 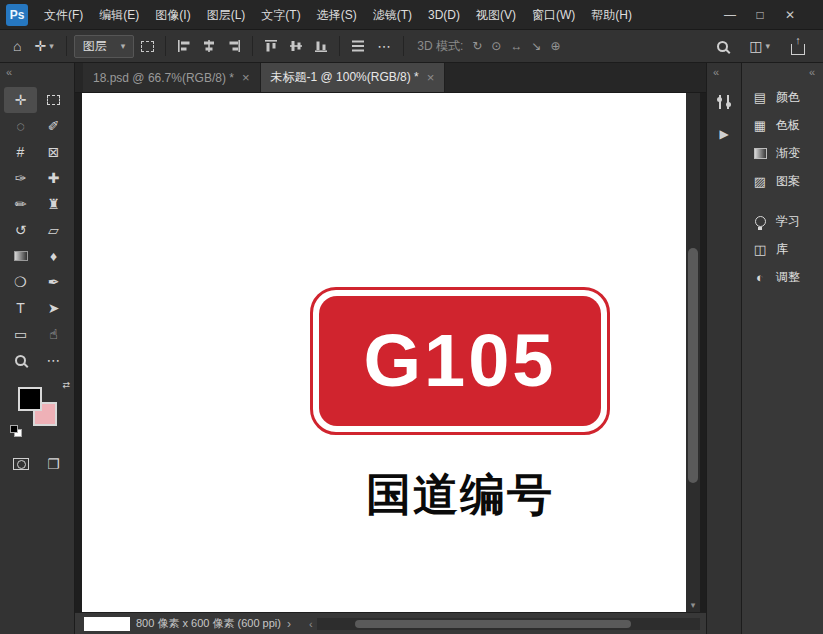 I want to click on maximize-button: □, so click(x=760, y=15).